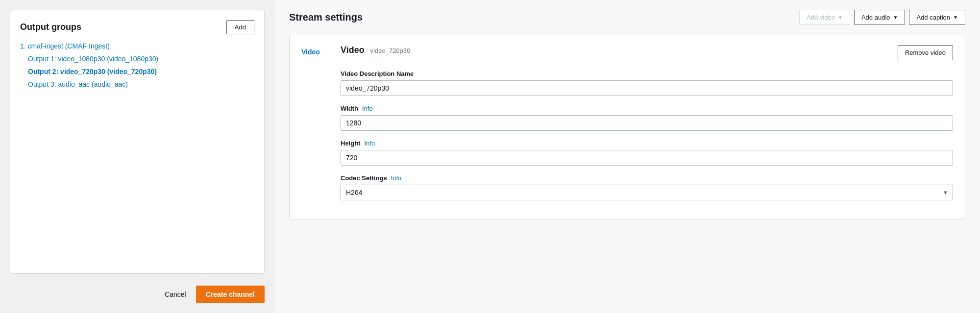  Describe the element at coordinates (175, 294) in the screenshot. I see `cancel-button: Cancel` at that location.